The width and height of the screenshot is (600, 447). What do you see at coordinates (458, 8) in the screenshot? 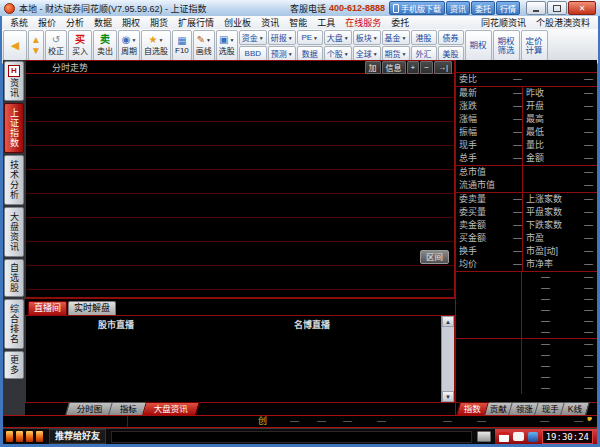
I see `quick-button-1: 资讯` at bounding box center [458, 8].